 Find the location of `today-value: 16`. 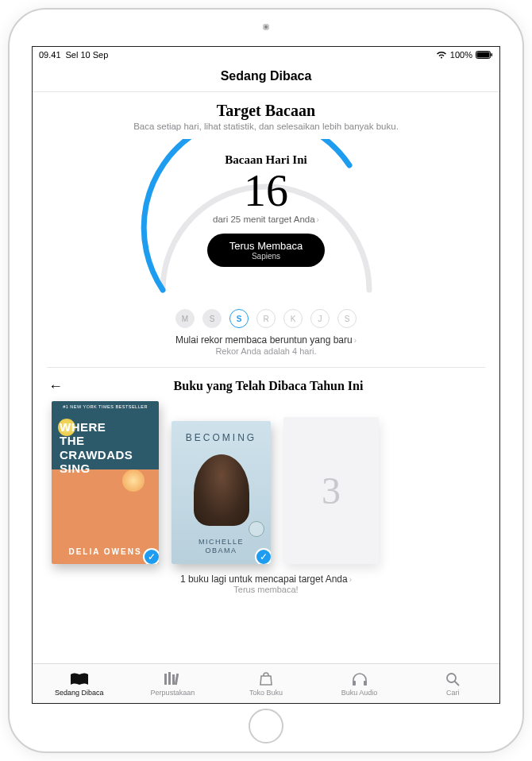

today-value: 16 is located at coordinates (266, 191).